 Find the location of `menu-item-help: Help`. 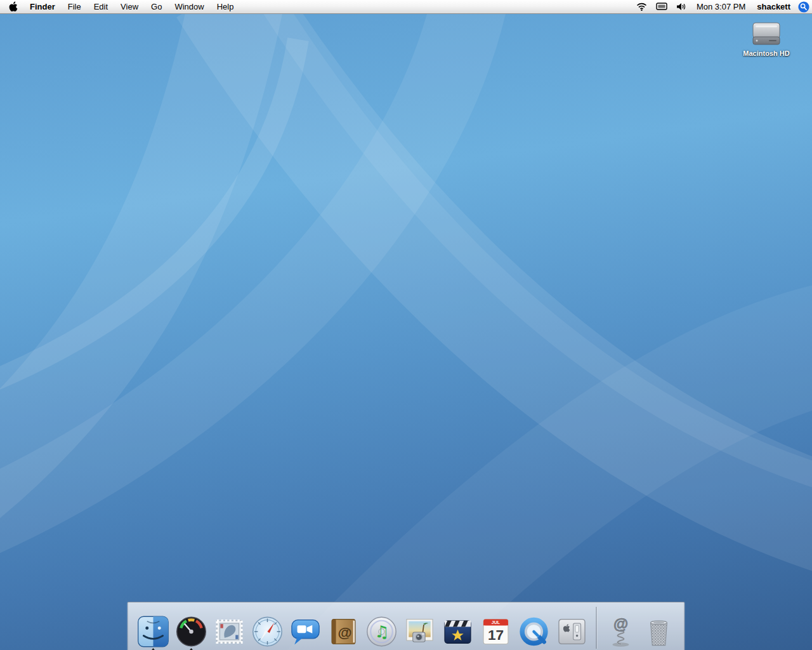

menu-item-help: Help is located at coordinates (226, 6).